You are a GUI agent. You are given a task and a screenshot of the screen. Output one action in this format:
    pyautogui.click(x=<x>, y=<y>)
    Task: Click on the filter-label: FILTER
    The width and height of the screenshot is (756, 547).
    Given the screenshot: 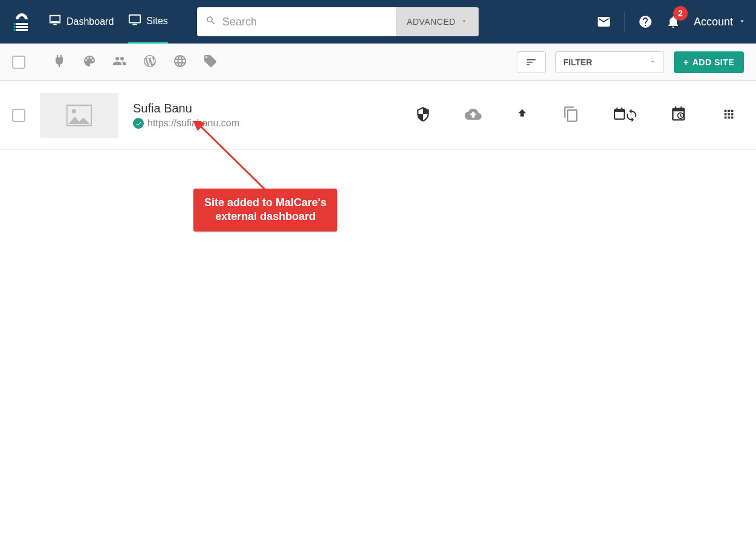 What is the action you would take?
    pyautogui.click(x=578, y=62)
    